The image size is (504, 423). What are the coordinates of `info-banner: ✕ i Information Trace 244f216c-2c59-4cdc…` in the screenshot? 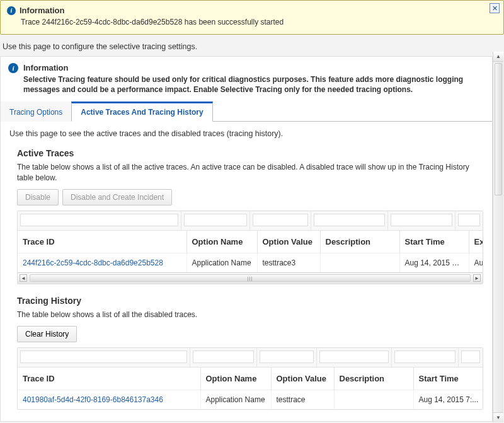 It's located at (252, 18).